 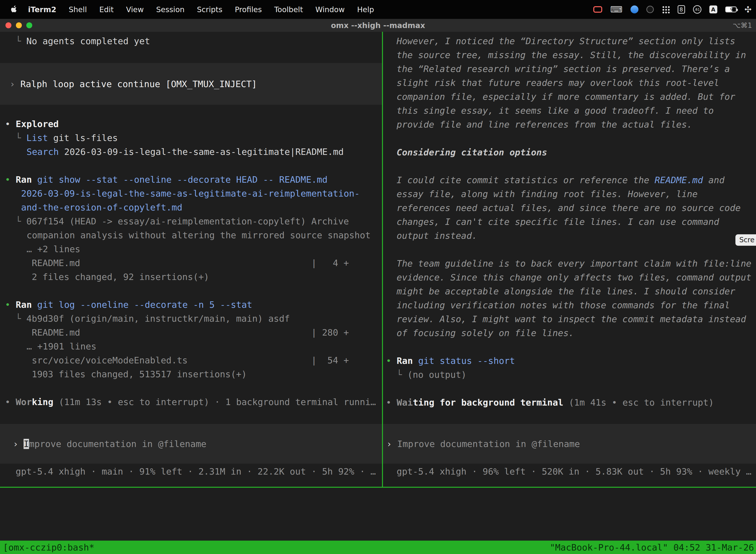 I want to click on reasoning-line: slight risk that future readers may over…, so click(x=571, y=83).